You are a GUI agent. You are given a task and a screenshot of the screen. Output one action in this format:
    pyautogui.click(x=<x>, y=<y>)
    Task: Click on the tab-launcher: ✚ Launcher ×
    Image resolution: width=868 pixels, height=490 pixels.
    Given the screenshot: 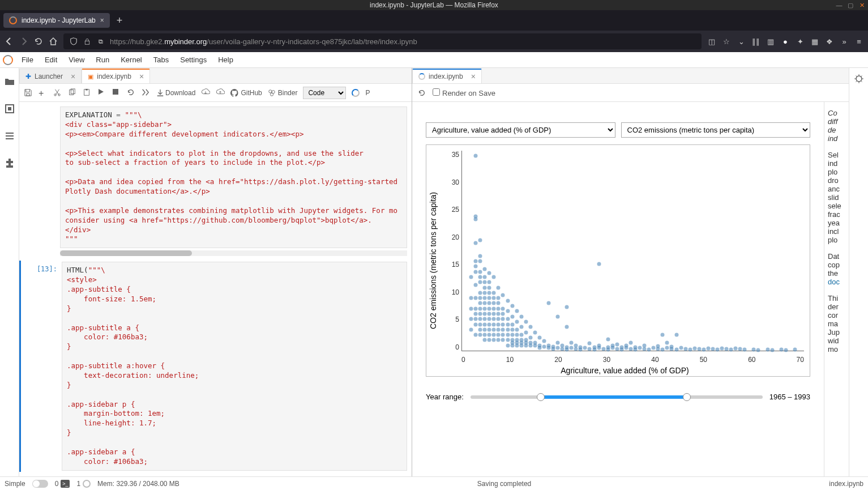 What is the action you would take?
    pyautogui.click(x=50, y=76)
    